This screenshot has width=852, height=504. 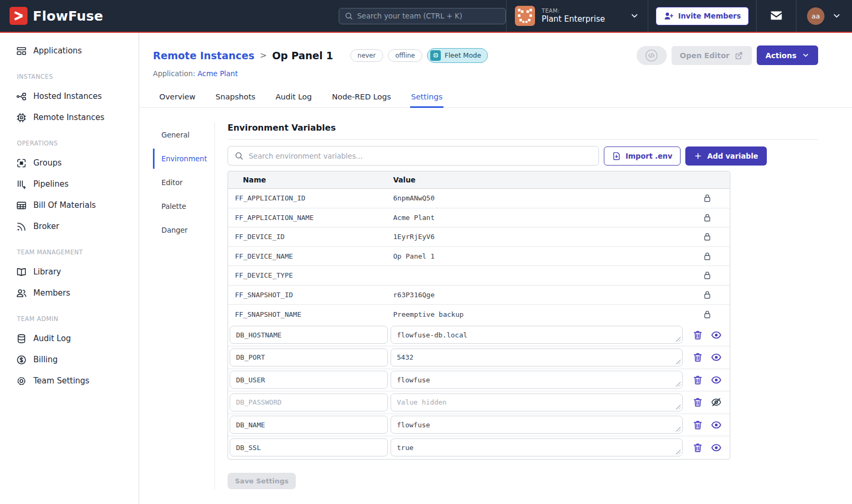 What do you see at coordinates (184, 230) in the screenshot?
I see `settings-nav-danger: Danger` at bounding box center [184, 230].